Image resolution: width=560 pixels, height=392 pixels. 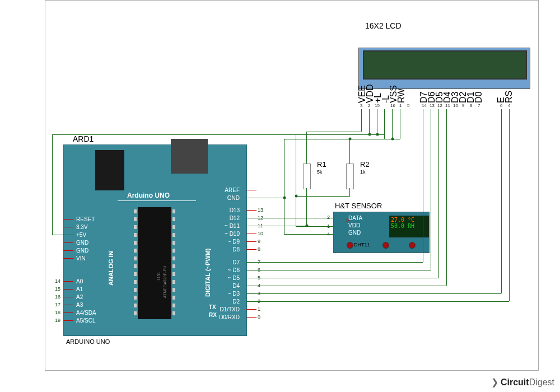 I want to click on r2-value: 1k, so click(x=363, y=172).